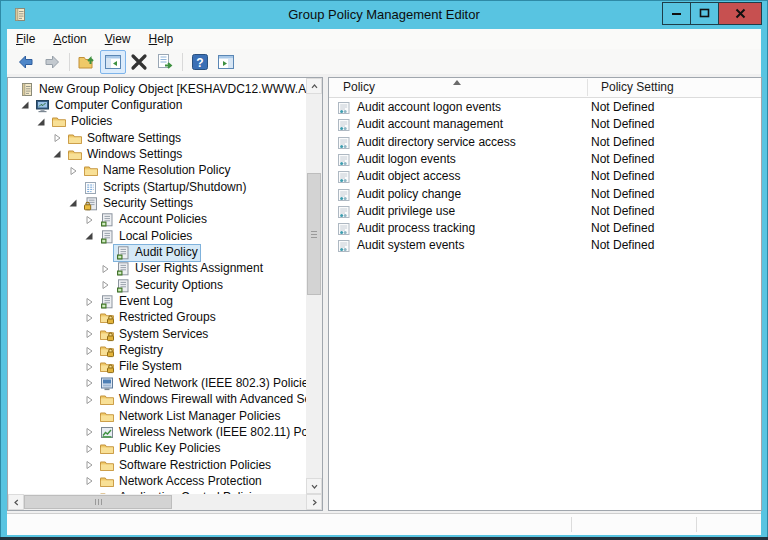 This screenshot has height=540, width=768. What do you see at coordinates (545, 246) in the screenshot?
I see `policy-row-audit-system-events: Audit system eventsNot Defined` at bounding box center [545, 246].